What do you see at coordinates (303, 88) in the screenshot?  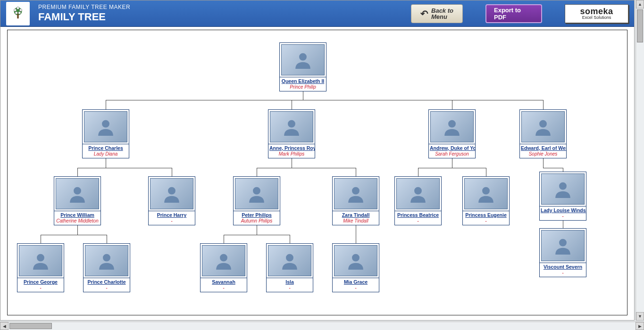 I see `person-spouse: Prince Philip` at bounding box center [303, 88].